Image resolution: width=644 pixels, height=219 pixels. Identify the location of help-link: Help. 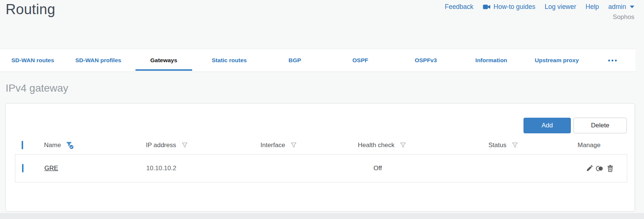
(592, 7).